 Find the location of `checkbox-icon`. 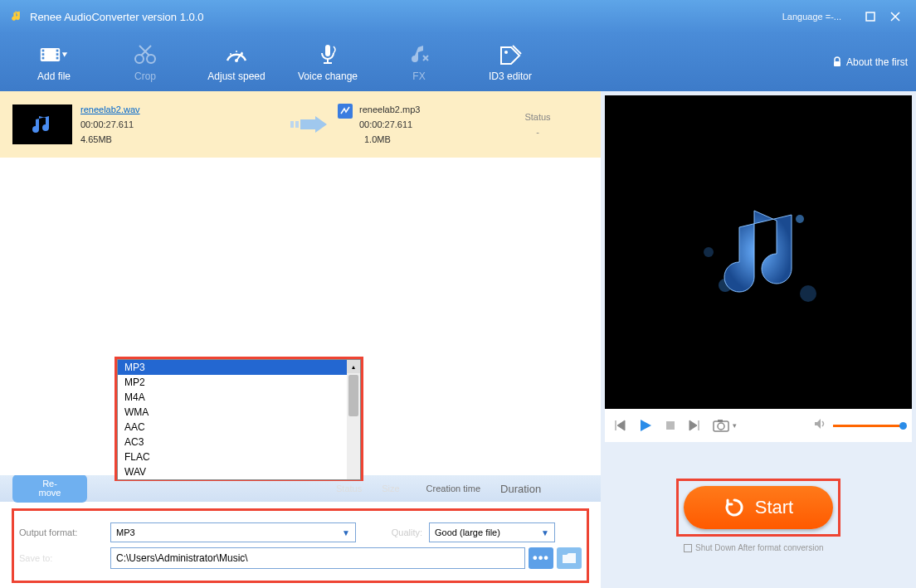

checkbox-icon is located at coordinates (688, 548).